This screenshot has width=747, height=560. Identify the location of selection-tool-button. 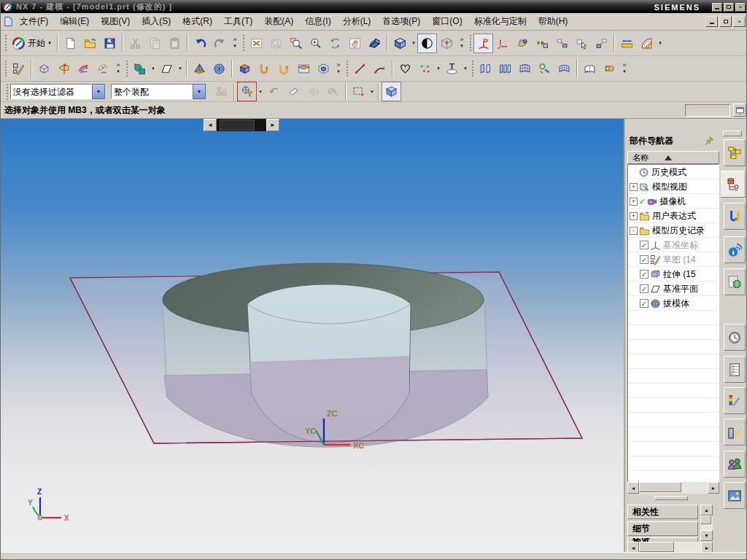
(582, 44).